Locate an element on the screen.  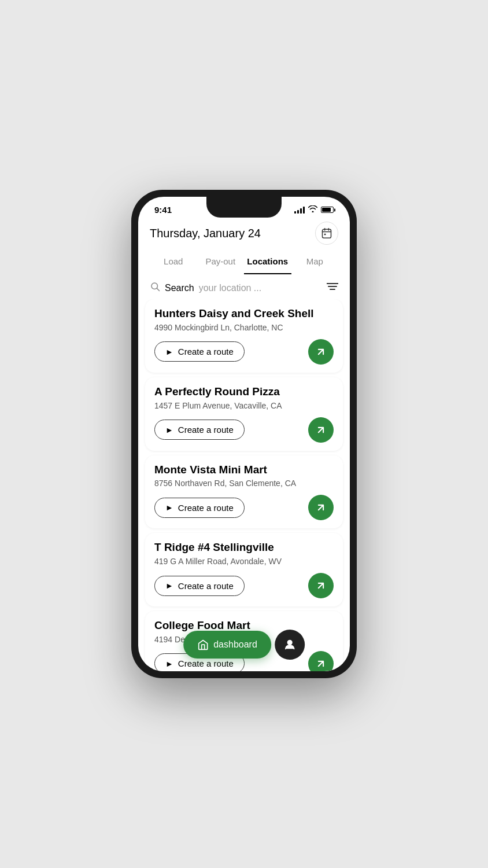
search-placeholder: your location ... is located at coordinates (230, 288).